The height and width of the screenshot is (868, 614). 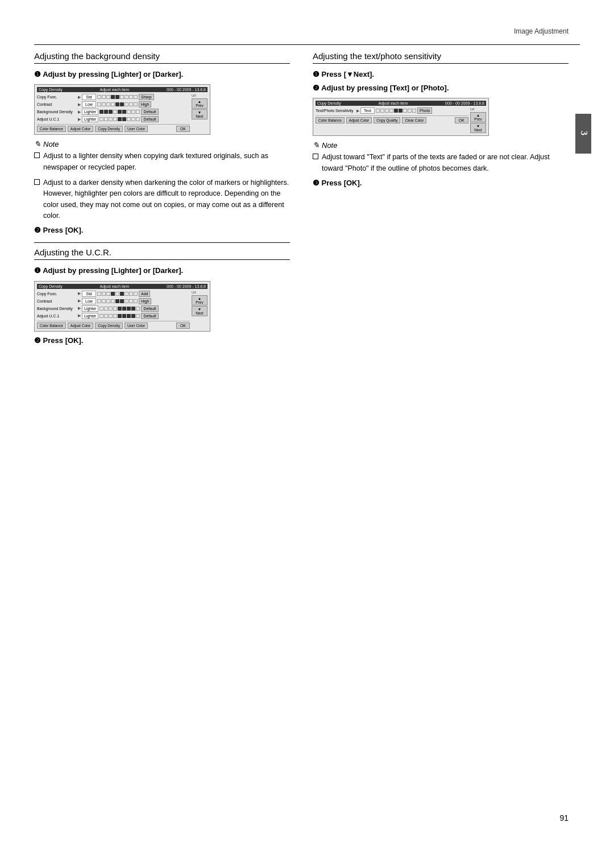 What do you see at coordinates (114, 119) in the screenshot?
I see `screen1-row4: Adjust U.C.1 ▶ Lighter` at bounding box center [114, 119].